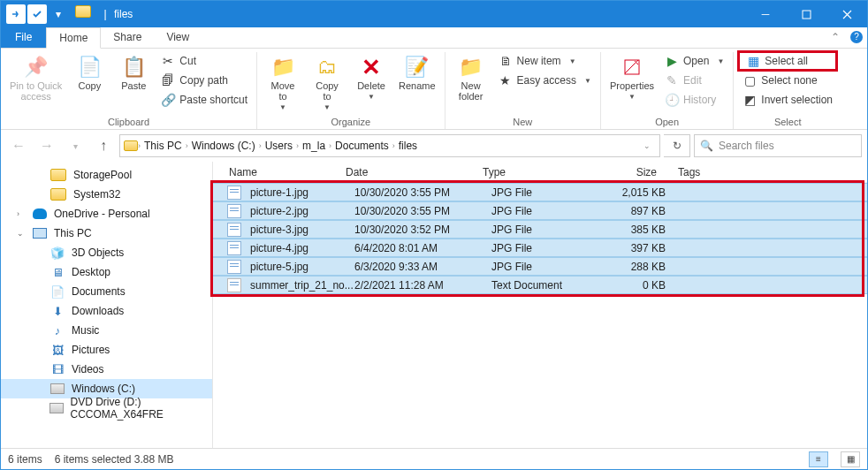  Describe the element at coordinates (540, 172) in the screenshot. I see `column-headers: Name Date Type Size Tags` at that location.